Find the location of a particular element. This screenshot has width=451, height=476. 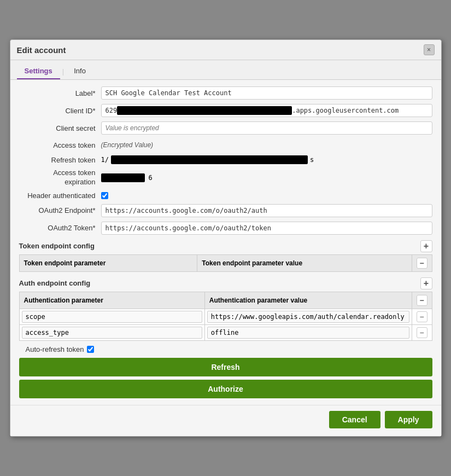

tab-info: Info is located at coordinates (80, 71).